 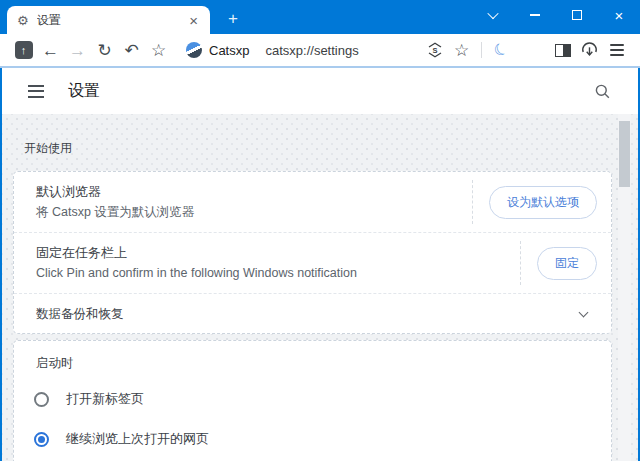 What do you see at coordinates (194, 20) in the screenshot?
I see `tab-close-icon: ×` at bounding box center [194, 20].